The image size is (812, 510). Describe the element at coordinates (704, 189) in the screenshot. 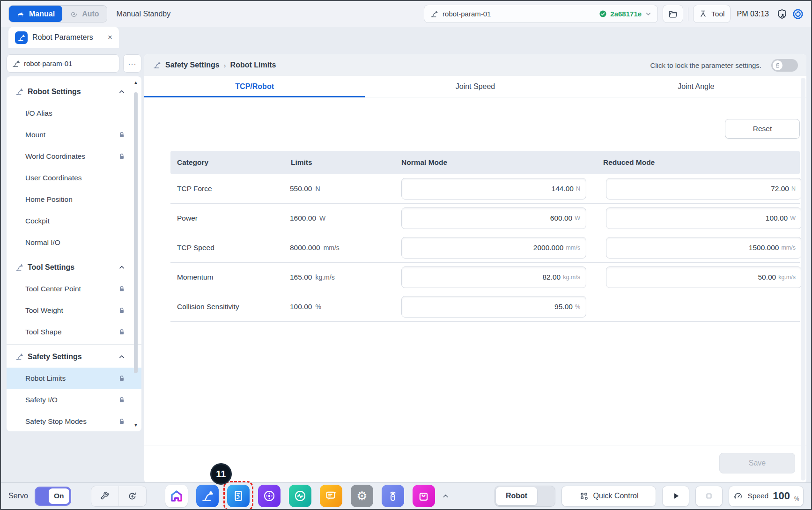

I see `reduced-mode-input: 72.00N` at that location.